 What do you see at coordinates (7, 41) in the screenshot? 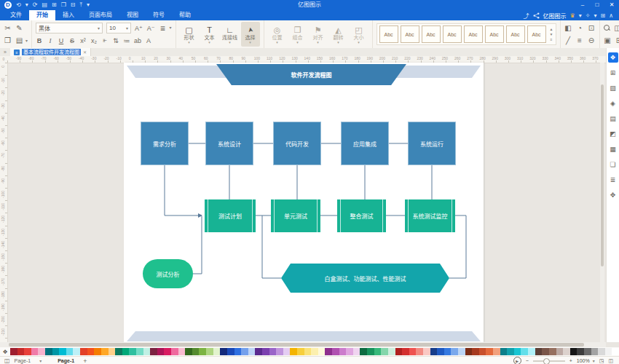
I see `copy-icon: ❐` at bounding box center [7, 41].